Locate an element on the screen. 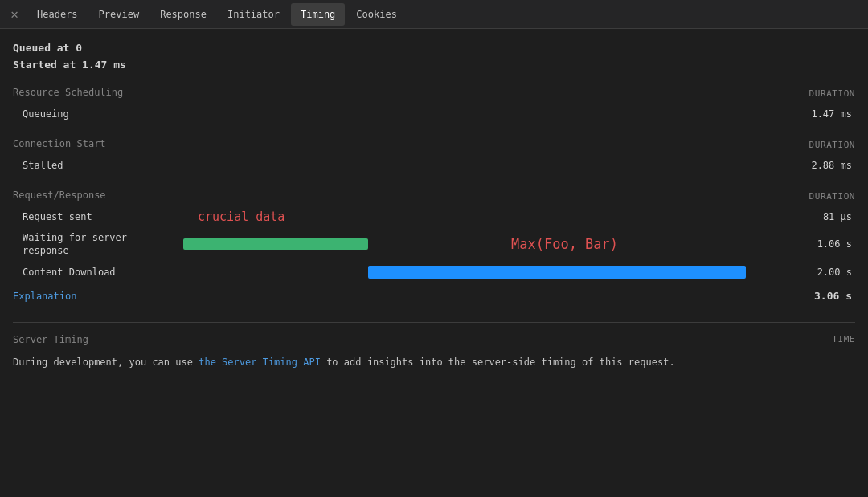 The width and height of the screenshot is (868, 497). request-sent-annotation: crucial data is located at coordinates (241, 217).